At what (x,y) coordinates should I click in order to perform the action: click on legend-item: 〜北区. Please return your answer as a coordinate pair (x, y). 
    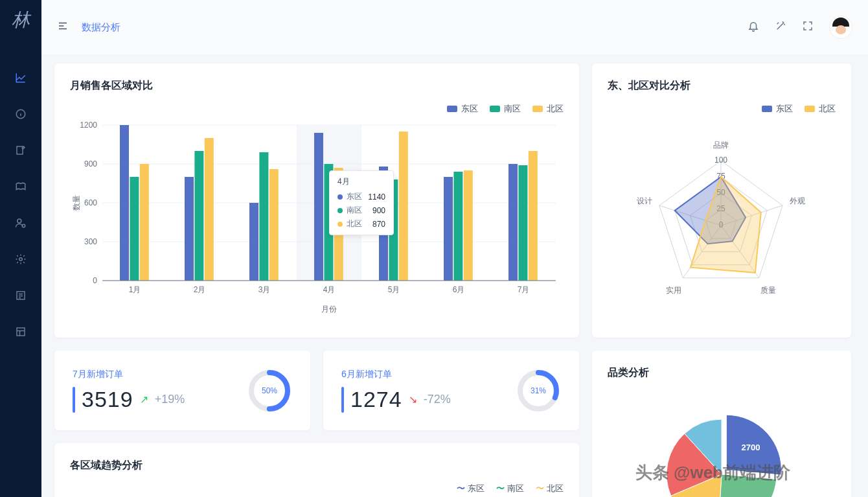
    Looking at the image, I should click on (549, 489).